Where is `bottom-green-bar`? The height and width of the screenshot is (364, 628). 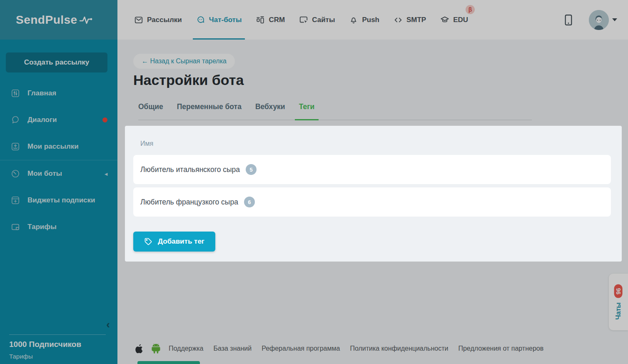 bottom-green-bar is located at coordinates (169, 362).